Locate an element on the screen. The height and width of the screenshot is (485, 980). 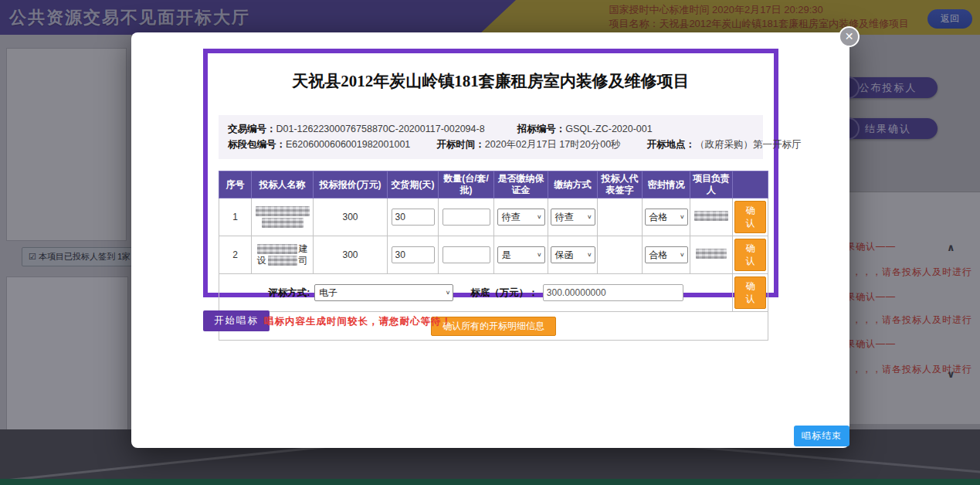
row2-manager-redacted is located at coordinates (712, 255).